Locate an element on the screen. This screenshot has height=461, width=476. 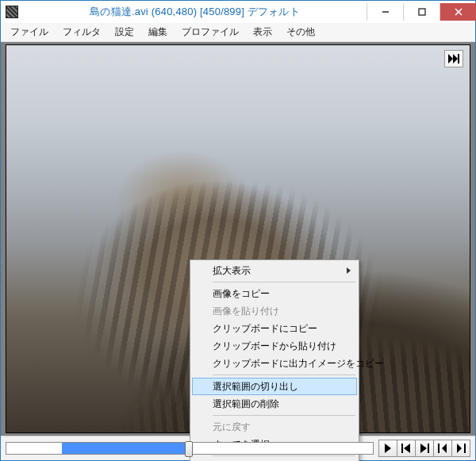
ctx-delete-selection: 選択範囲の削除 is located at coordinates (274, 404).